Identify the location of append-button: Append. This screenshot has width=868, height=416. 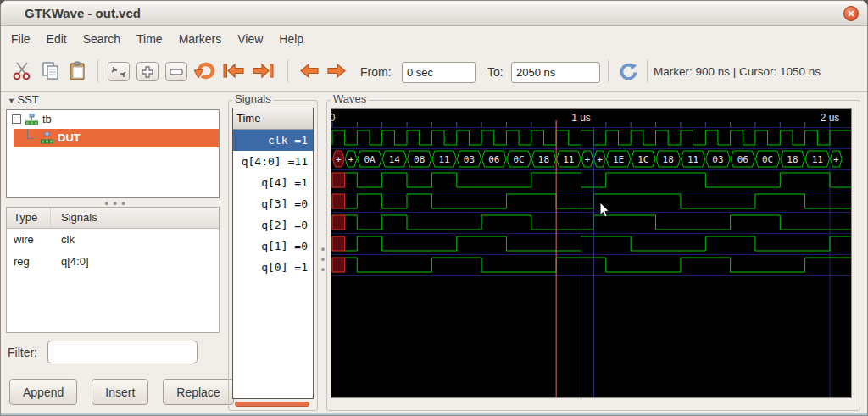
(43, 391).